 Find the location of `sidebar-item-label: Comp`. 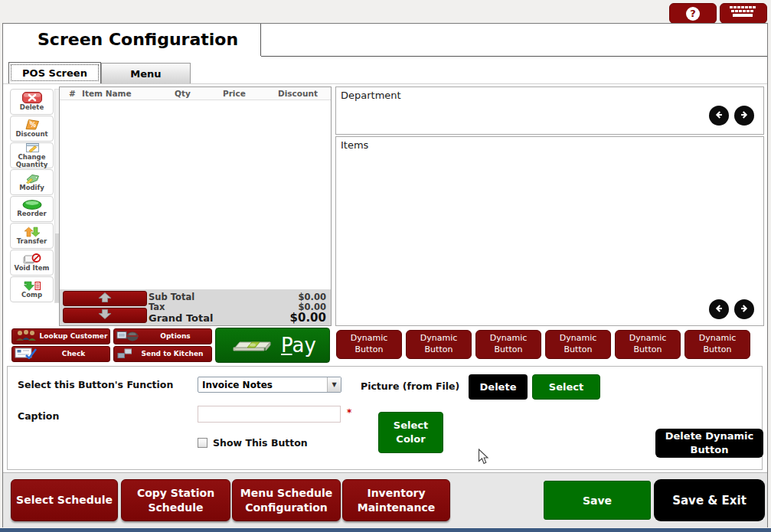

sidebar-item-label: Comp is located at coordinates (32, 295).